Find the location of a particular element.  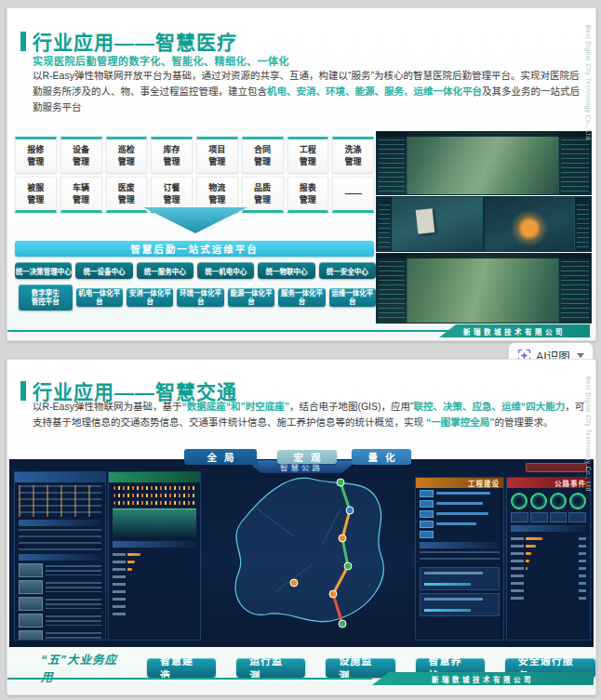

tab-global: 全局 is located at coordinates (220, 457).